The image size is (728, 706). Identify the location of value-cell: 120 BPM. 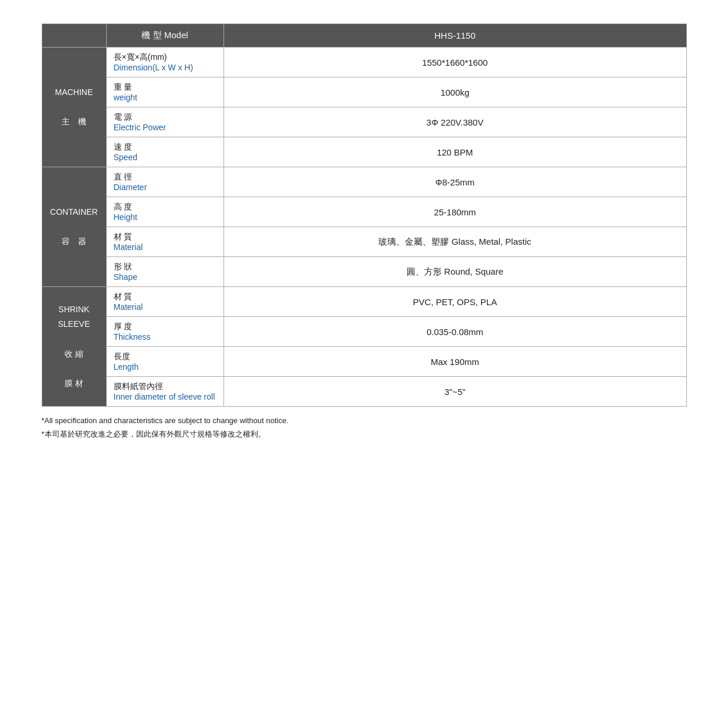
(455, 153).